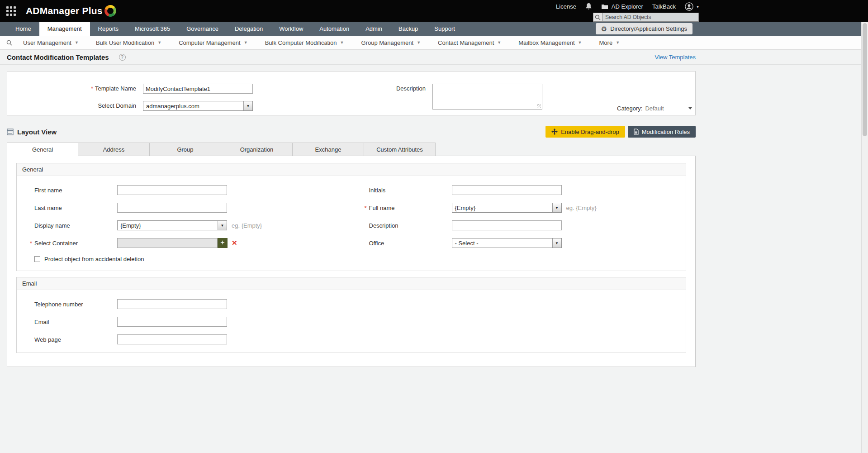 The width and height of the screenshot is (868, 453). Describe the element at coordinates (305, 43) in the screenshot. I see `submenu-item-bulk-computer-modification: Bulk Computer Modification▼` at that location.